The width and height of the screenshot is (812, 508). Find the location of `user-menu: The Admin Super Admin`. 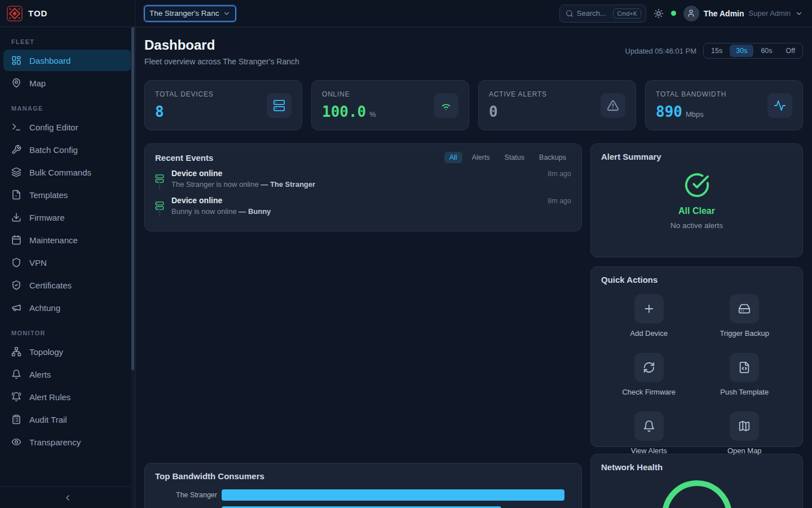

user-menu: The Admin Super Admin is located at coordinates (743, 14).